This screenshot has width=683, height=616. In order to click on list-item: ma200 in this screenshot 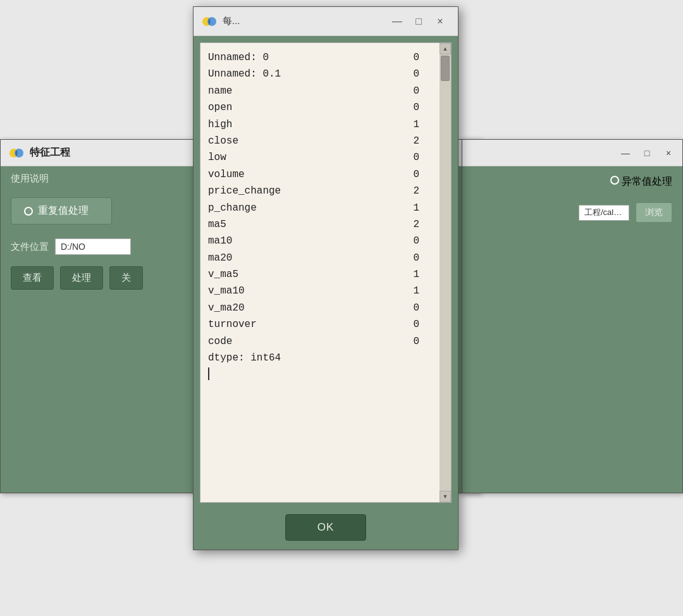, I will do `click(320, 258)`.